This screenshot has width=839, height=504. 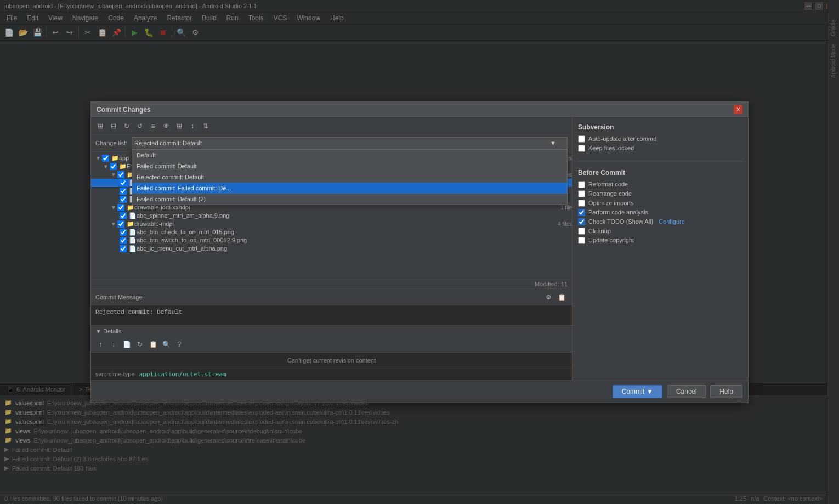 What do you see at coordinates (553, 143) in the screenshot?
I see `dropdown-arrow-icon: ▼` at bounding box center [553, 143].